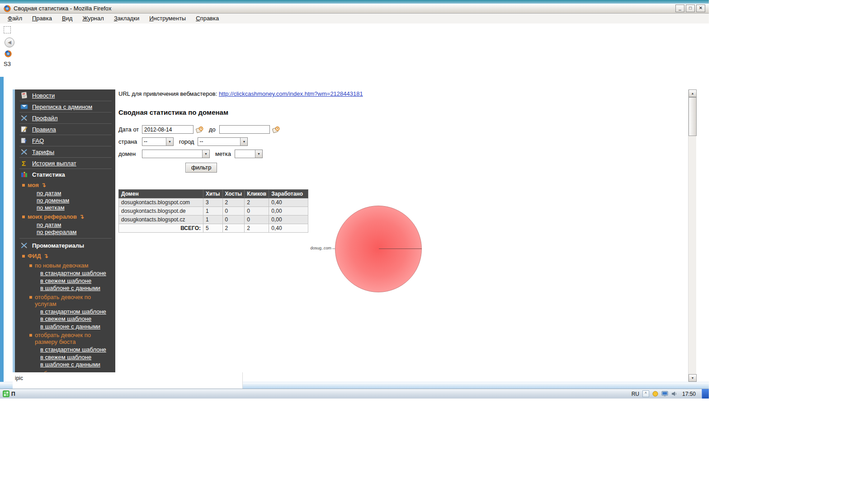  What do you see at coordinates (66, 174) in the screenshot?
I see `sidebar-section-statistics: Статистика` at bounding box center [66, 174].